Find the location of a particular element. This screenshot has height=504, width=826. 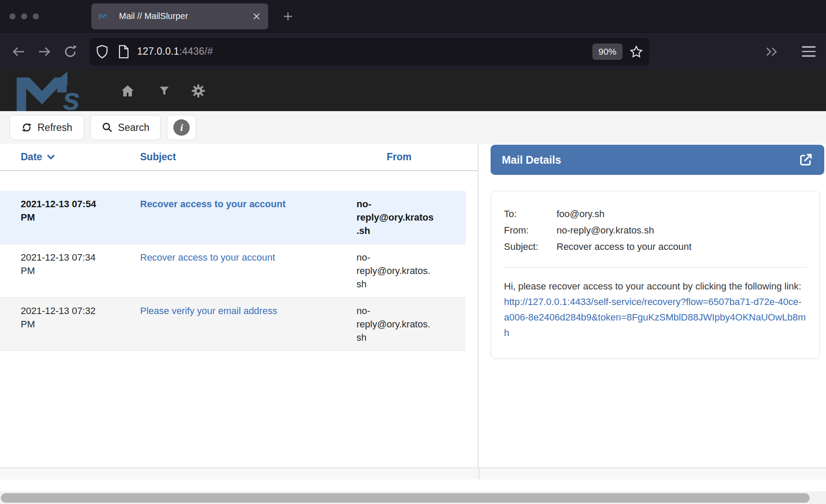

recovery-link: http://127.0.0.1:4433/self-service/recov… is located at coordinates (655, 317).